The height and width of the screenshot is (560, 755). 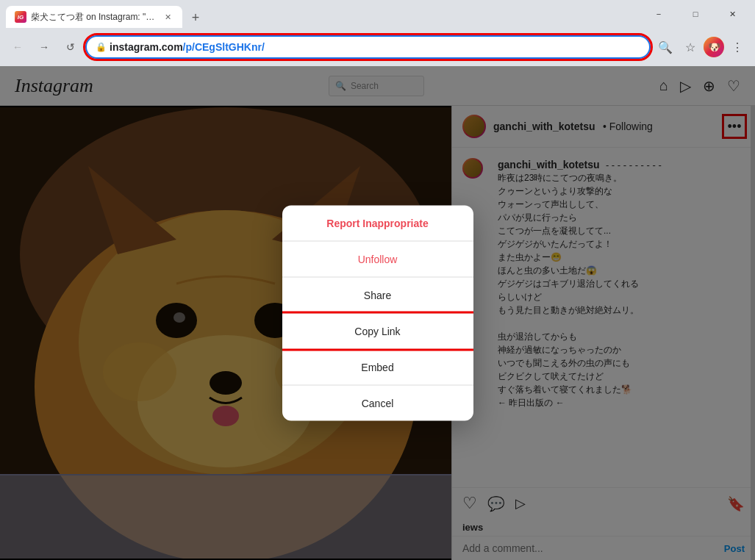 What do you see at coordinates (378, 223) in the screenshot?
I see `modal-report-item: Report Inappropriate` at bounding box center [378, 223].